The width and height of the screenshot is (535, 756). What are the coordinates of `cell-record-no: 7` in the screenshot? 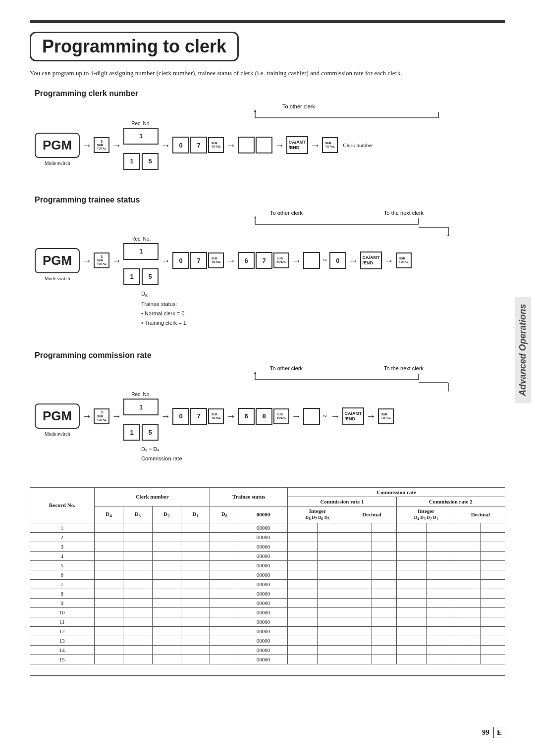 It's located at (62, 584).